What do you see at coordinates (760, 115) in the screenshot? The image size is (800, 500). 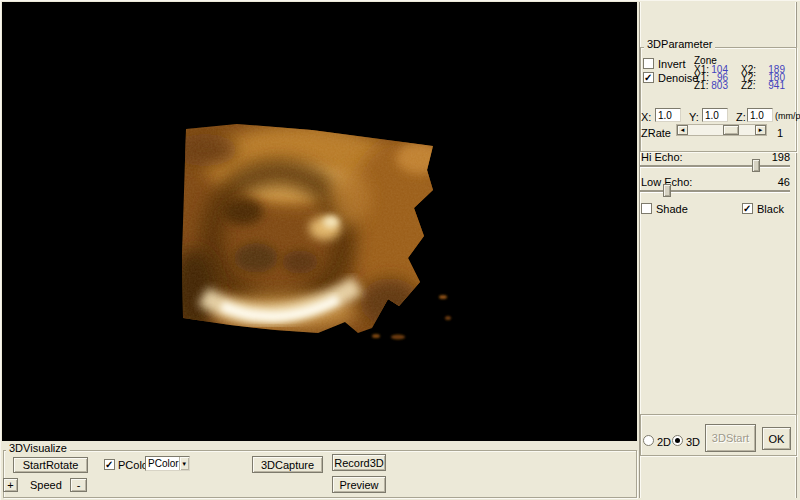 I see `scale-z-input` at bounding box center [760, 115].